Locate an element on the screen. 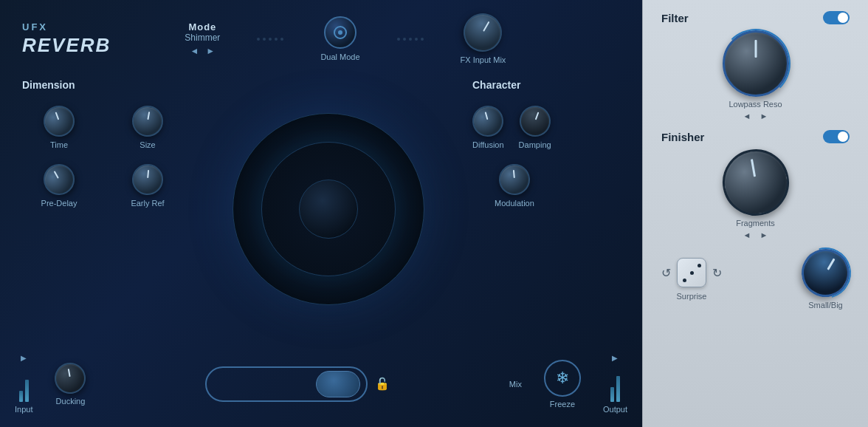  small-big-control: Small/Big is located at coordinates (825, 279).